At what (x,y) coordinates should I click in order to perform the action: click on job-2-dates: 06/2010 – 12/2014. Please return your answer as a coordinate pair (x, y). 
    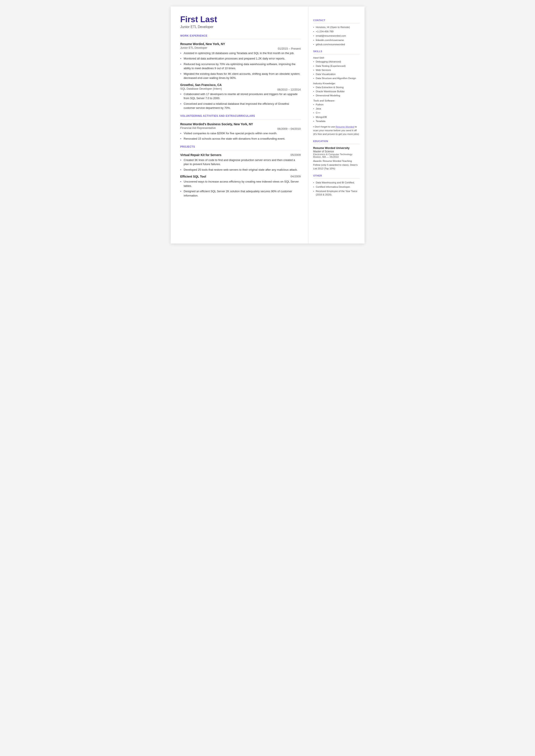
    Looking at the image, I should click on (289, 90).